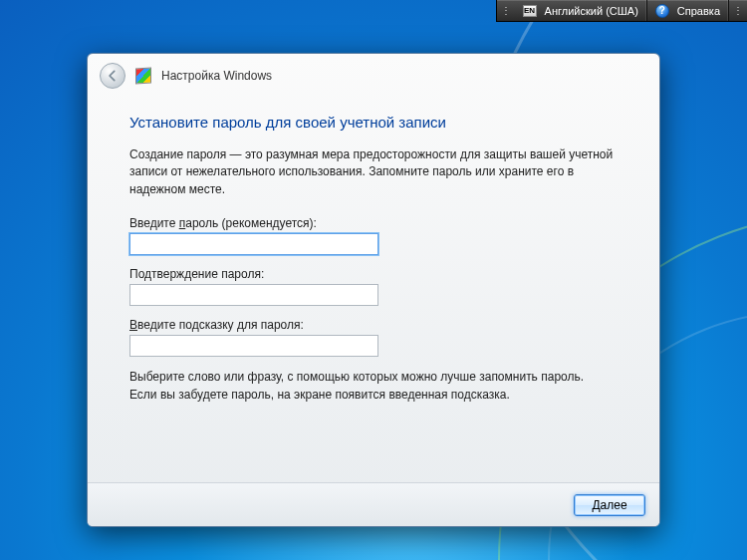  I want to click on help-icon: ?, so click(662, 11).